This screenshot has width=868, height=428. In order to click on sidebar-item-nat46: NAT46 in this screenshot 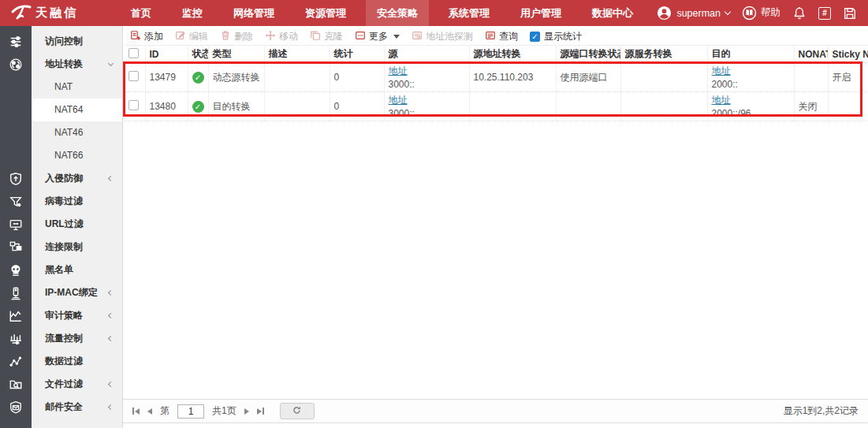, I will do `click(77, 132)`.